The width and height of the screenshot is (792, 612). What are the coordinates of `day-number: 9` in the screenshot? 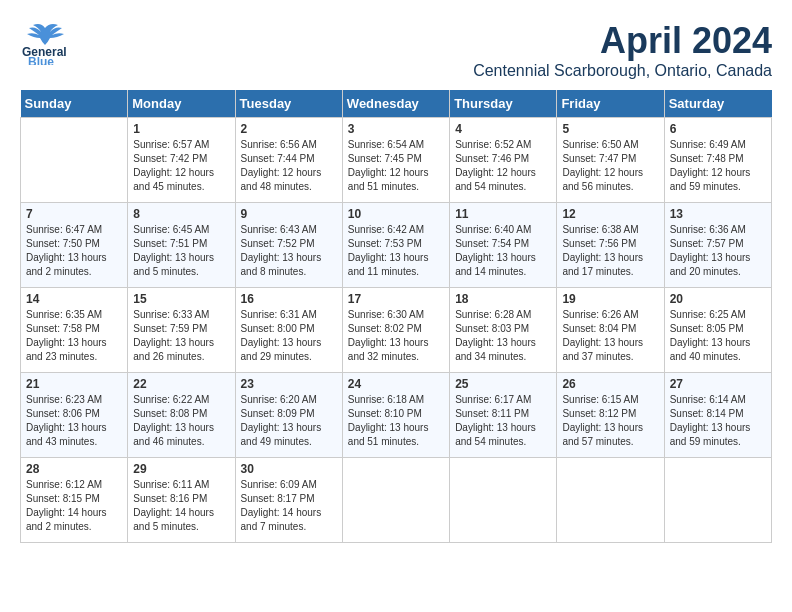 It's located at (289, 214).